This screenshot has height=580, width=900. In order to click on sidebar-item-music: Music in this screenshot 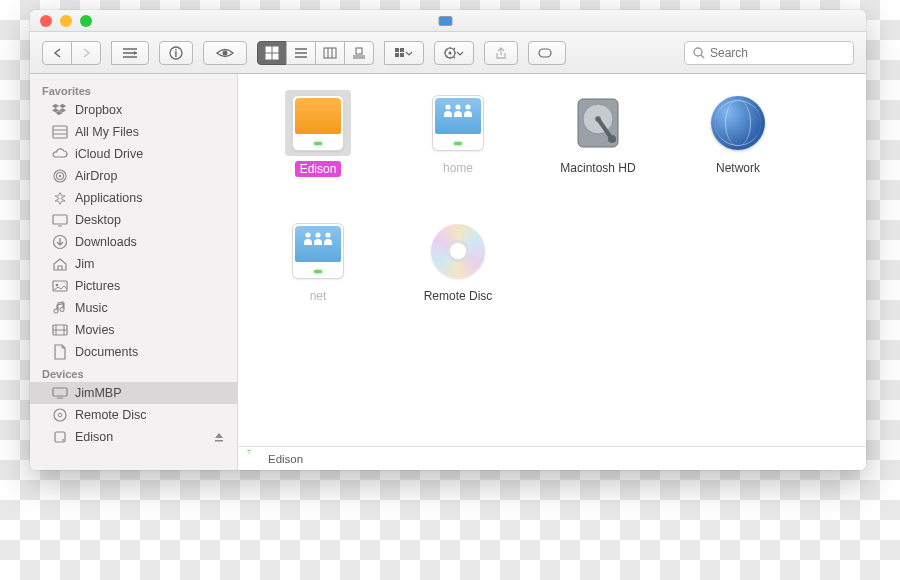, I will do `click(134, 308)`.